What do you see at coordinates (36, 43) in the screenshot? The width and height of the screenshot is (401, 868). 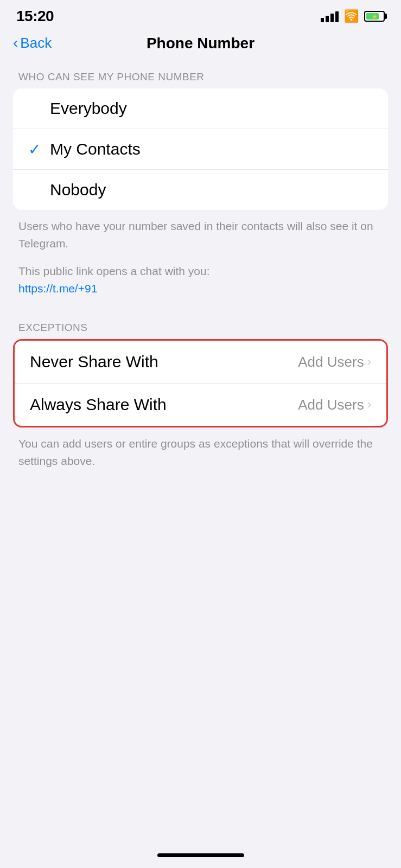 I see `back-label: Back` at bounding box center [36, 43].